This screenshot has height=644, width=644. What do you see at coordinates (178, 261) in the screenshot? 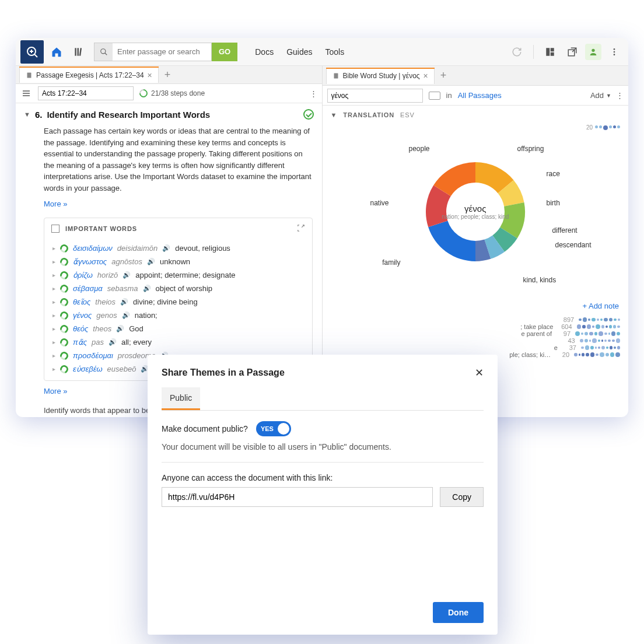
I see `word-row: ▸ ἄγνωστος agnōstos 🔊 unknown` at bounding box center [178, 261].